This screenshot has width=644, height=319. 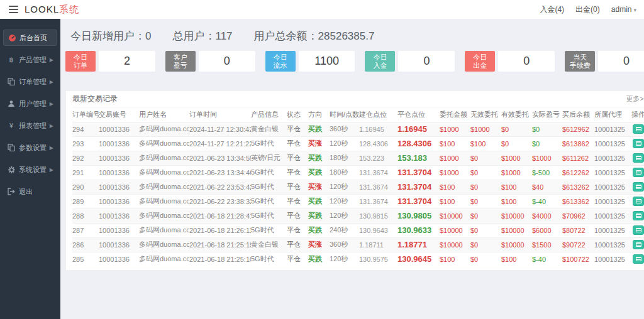 What do you see at coordinates (419, 259) in the screenshot?
I see `close-cell: 130.9645` at bounding box center [419, 259].